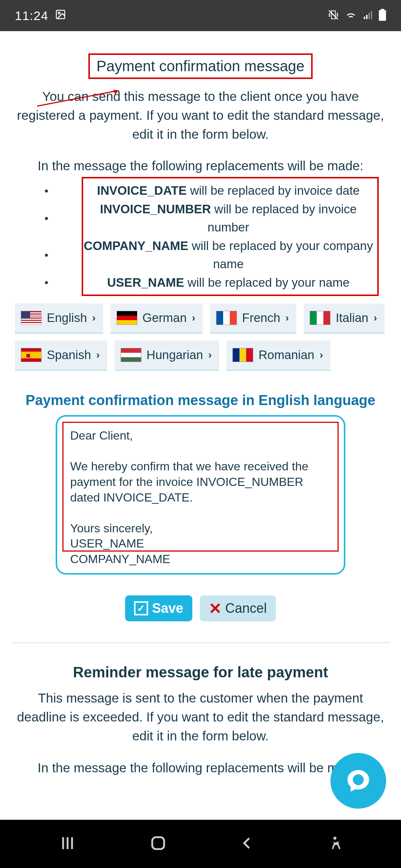  I want to click on flag-hu-icon, so click(131, 355).